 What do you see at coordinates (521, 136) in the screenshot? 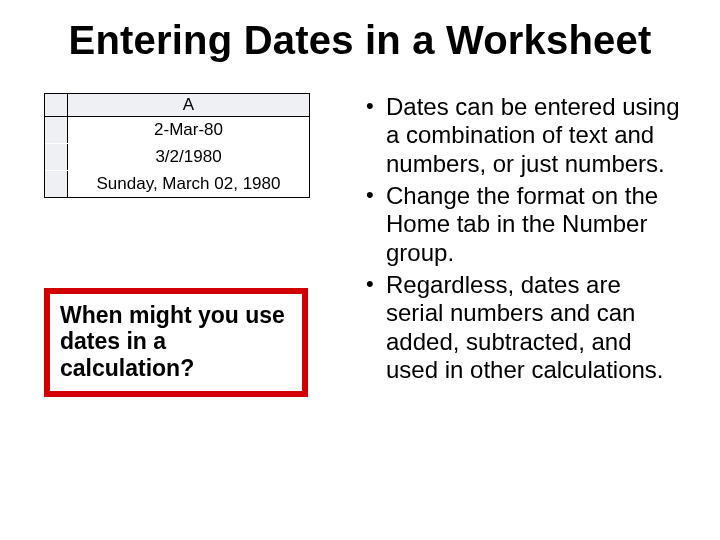
I see `bullet-item: Dates can be entered using a combination…` at bounding box center [521, 136].